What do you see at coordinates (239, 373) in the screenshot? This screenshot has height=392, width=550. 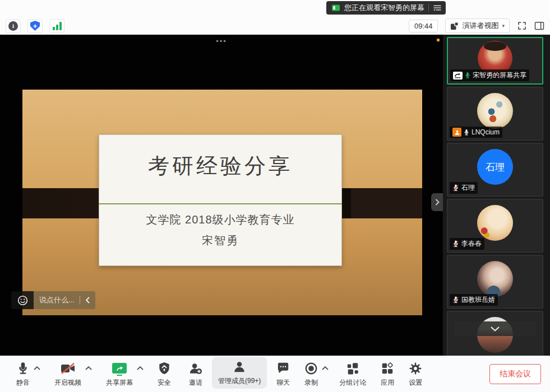 I see `manage-members-button: 管理成员(99+)` at bounding box center [239, 373].